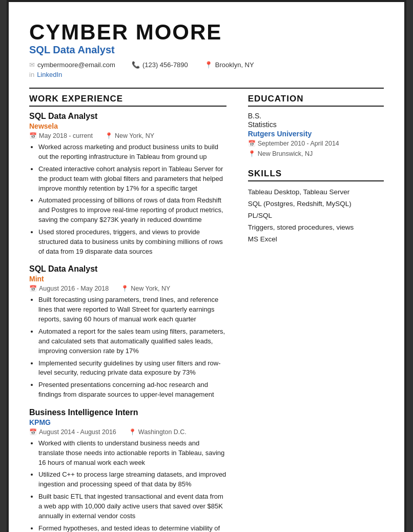 The width and height of the screenshot is (413, 532). I want to click on phone-item: 📞 (123) 456-7890, so click(160, 65).